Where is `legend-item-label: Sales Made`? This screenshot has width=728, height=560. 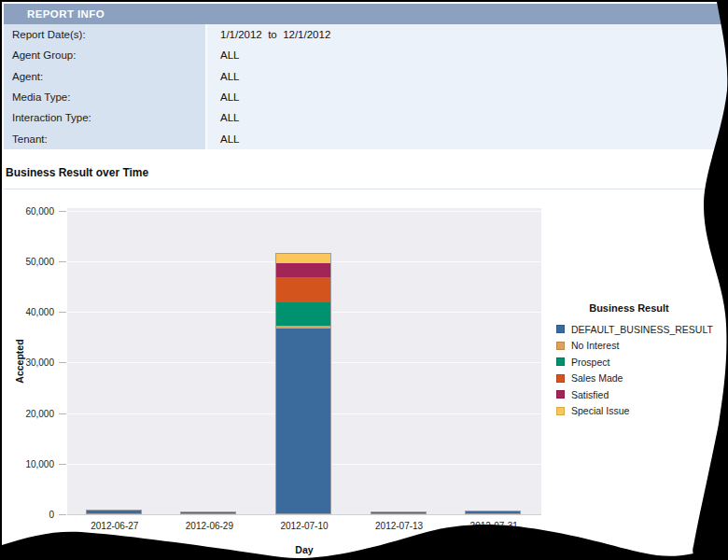
legend-item-label: Sales Made is located at coordinates (597, 378).